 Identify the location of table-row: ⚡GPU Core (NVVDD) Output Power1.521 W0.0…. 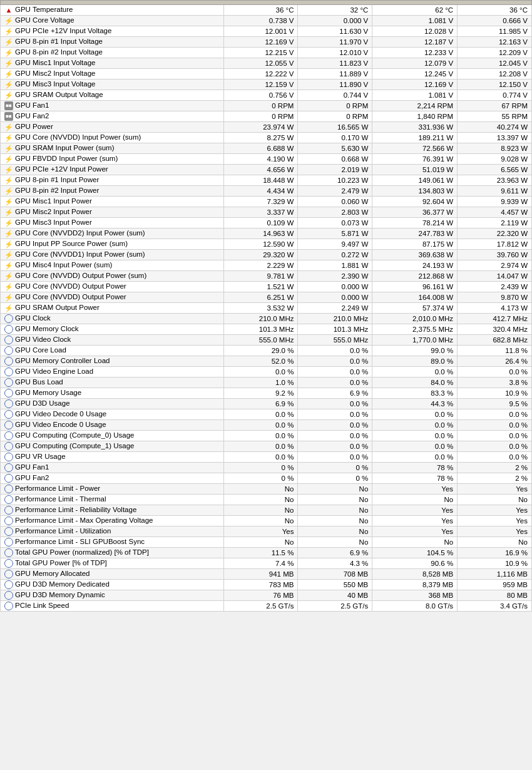
(267, 287).